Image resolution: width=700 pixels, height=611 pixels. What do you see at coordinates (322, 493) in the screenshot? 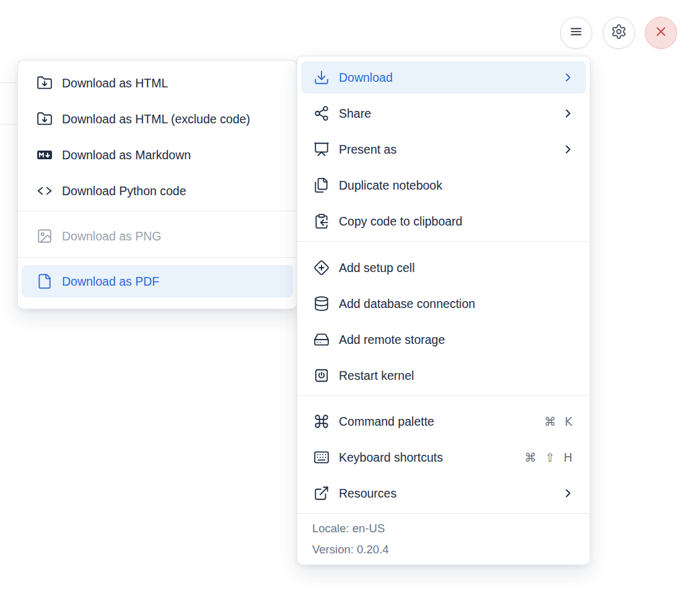
I see `external-link-icon` at bounding box center [322, 493].